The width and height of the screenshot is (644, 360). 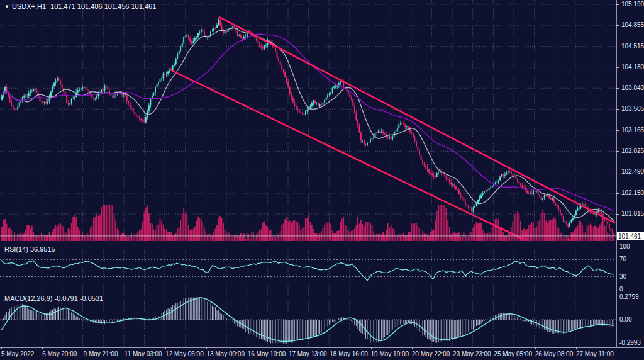 I want to click on macd-label: MACD(12,26,9) -0.0791 -0.0531, so click(x=54, y=298).